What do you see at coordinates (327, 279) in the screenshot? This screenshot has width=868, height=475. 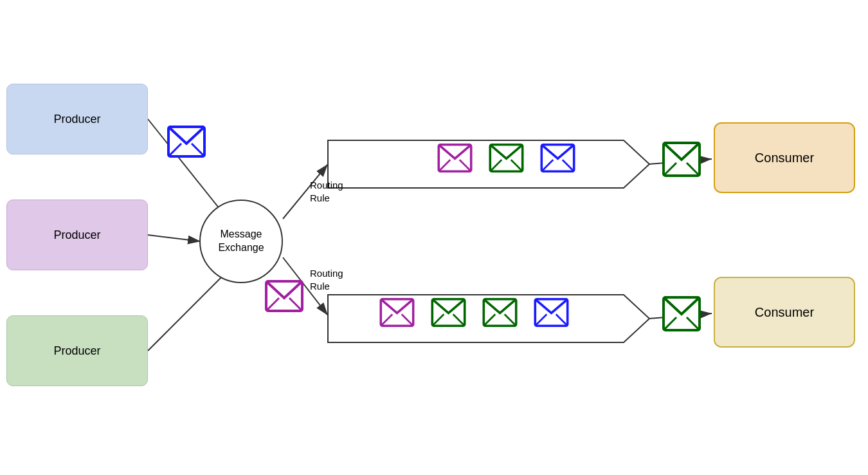 I see `routing-rule-2: RoutingRule` at bounding box center [327, 279].